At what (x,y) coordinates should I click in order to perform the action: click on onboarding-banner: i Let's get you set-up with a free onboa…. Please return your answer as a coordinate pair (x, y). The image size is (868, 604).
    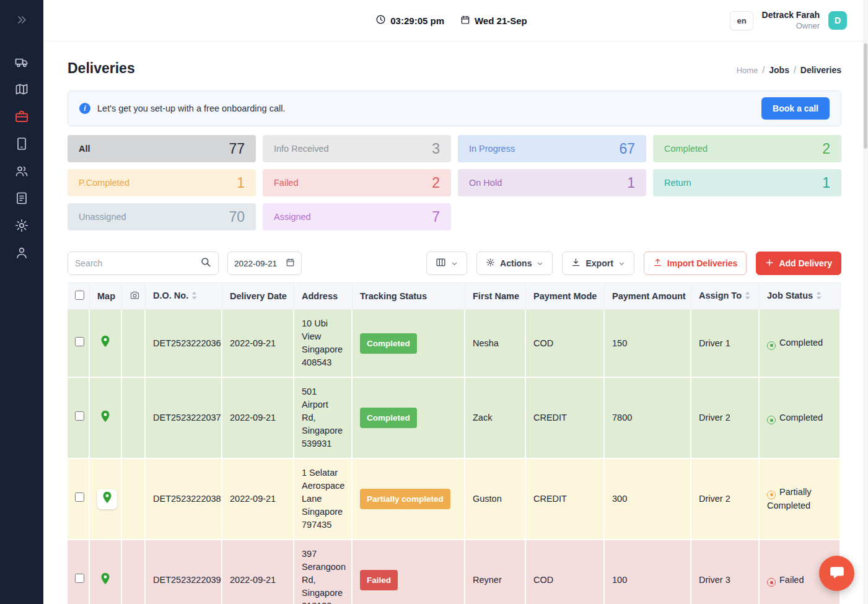
    Looking at the image, I should click on (455, 108).